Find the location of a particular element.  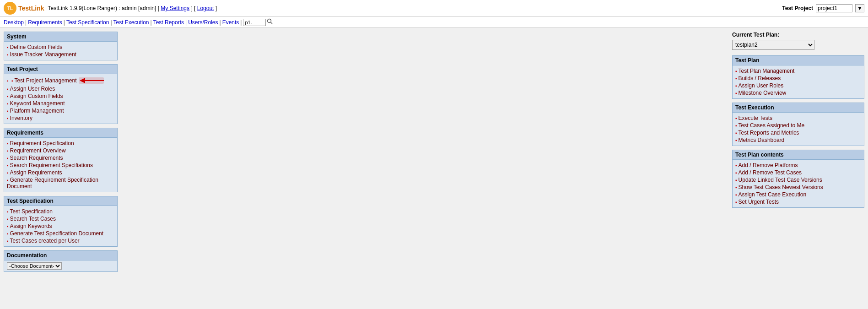

link-test-project-management: ▪Test Project Management is located at coordinates (42, 81).